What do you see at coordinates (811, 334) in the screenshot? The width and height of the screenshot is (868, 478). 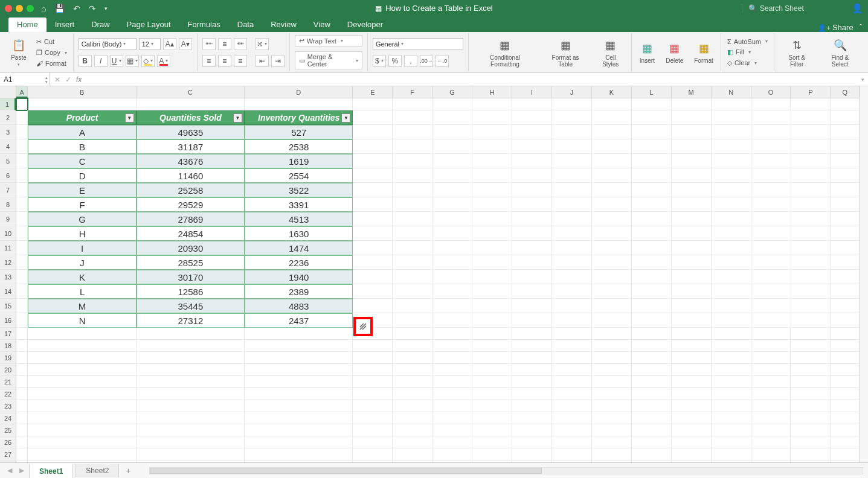 I see `cell-P17` at bounding box center [811, 334].